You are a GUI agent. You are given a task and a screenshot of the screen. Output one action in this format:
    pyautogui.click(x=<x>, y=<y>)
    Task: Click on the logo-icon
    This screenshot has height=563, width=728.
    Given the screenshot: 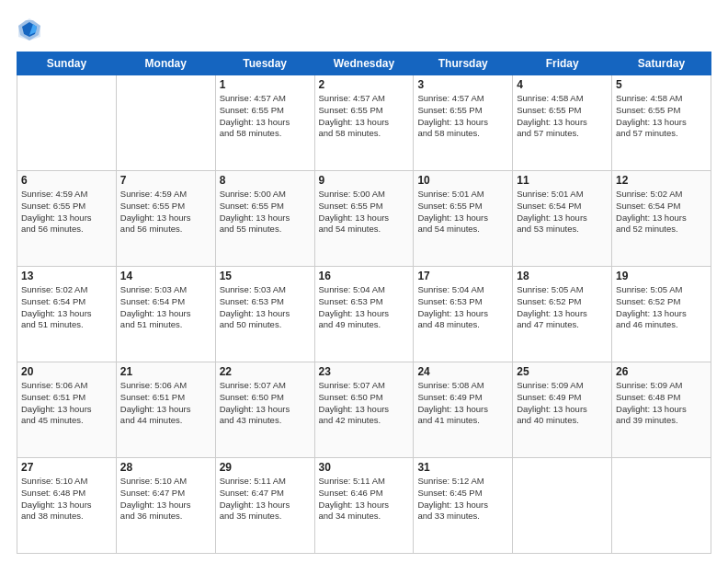 What is the action you would take?
    pyautogui.click(x=29, y=29)
    